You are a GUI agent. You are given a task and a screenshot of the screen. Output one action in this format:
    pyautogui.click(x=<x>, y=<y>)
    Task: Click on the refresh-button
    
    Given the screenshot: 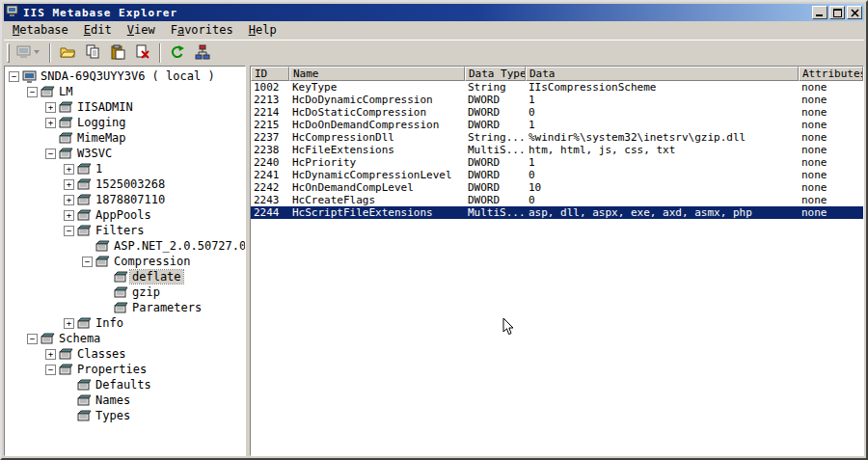 What is the action you would take?
    pyautogui.click(x=177, y=53)
    